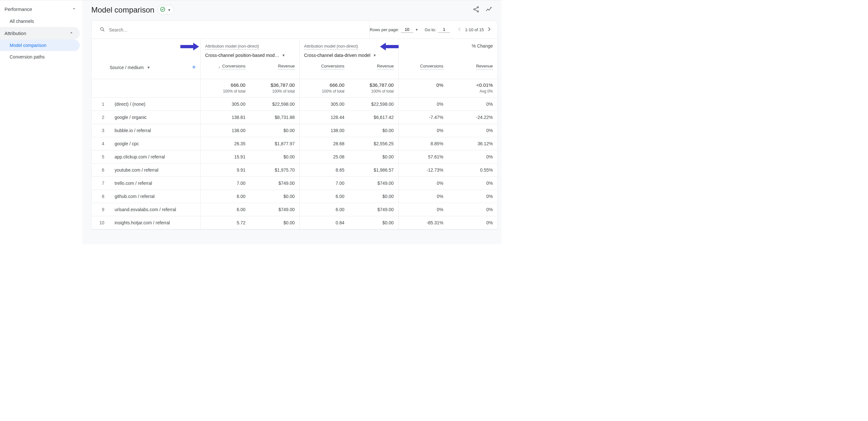 Image resolution: width=868 pixels, height=421 pixels. Describe the element at coordinates (225, 209) in the screenshot. I see `row-a-conv: 6.00` at that location.